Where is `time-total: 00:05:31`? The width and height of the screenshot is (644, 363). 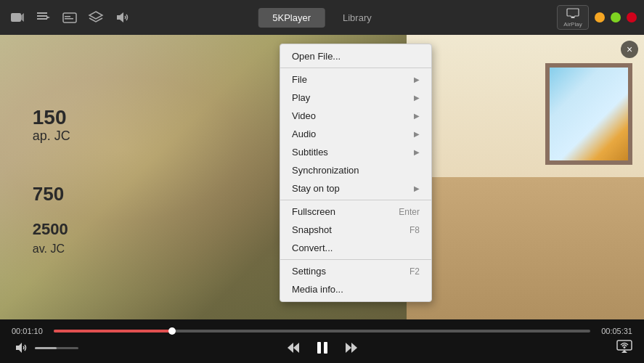 time-total: 00:05:31 is located at coordinates (614, 331).